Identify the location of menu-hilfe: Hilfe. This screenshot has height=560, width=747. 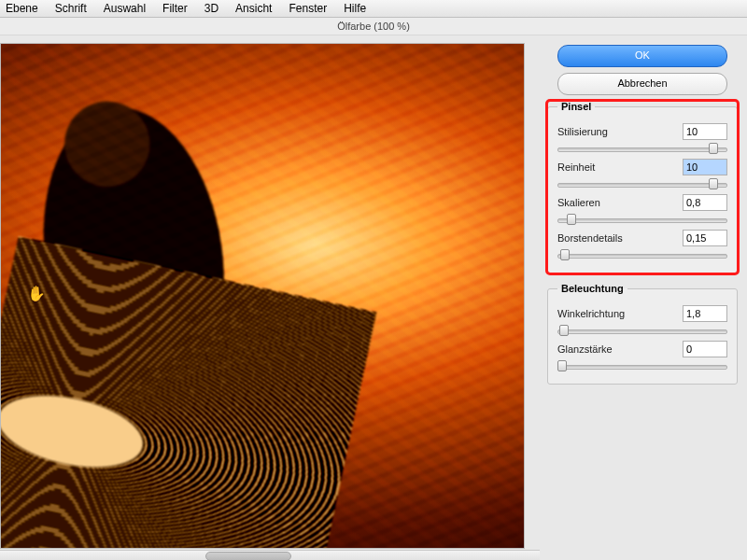
(355, 8).